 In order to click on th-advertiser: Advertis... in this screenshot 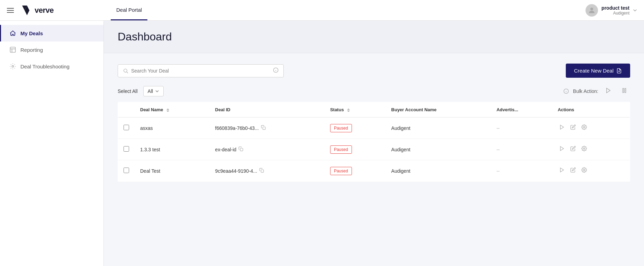, I will do `click(522, 110)`.